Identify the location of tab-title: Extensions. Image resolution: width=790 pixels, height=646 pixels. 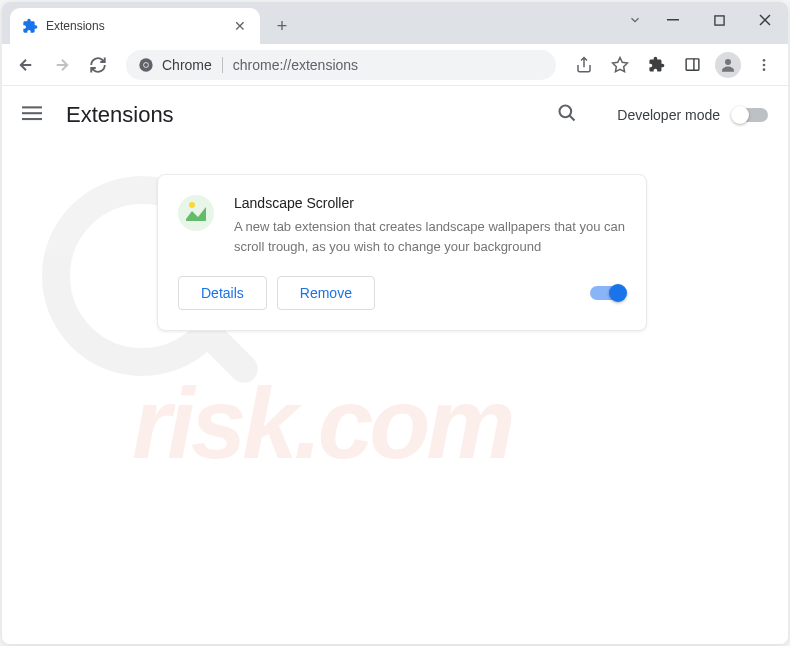
(135, 26).